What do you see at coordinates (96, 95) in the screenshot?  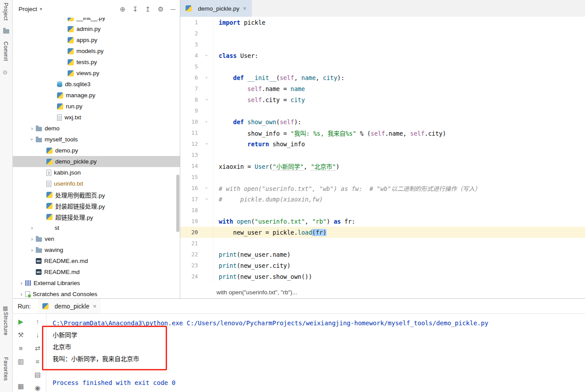 I see `tree-item: manage.py` at bounding box center [96, 95].